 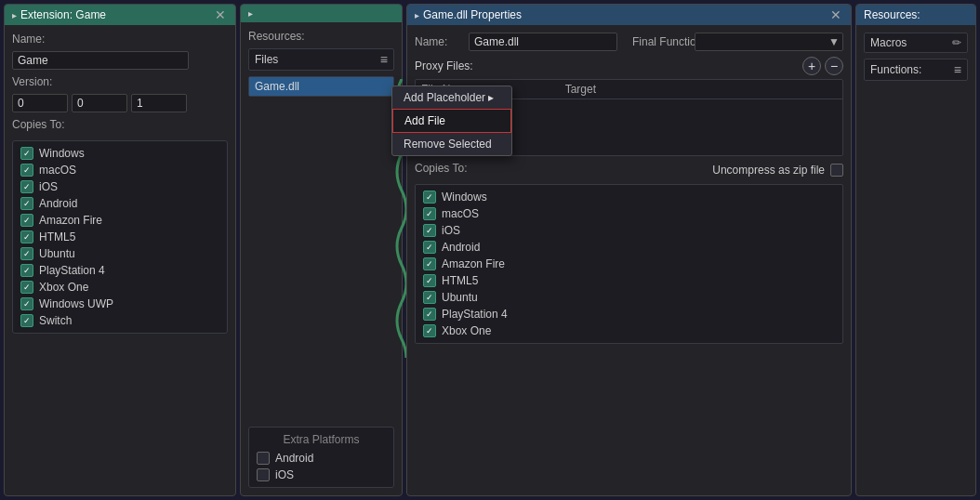 What do you see at coordinates (159, 103) in the screenshot?
I see `version-patch-input` at bounding box center [159, 103].